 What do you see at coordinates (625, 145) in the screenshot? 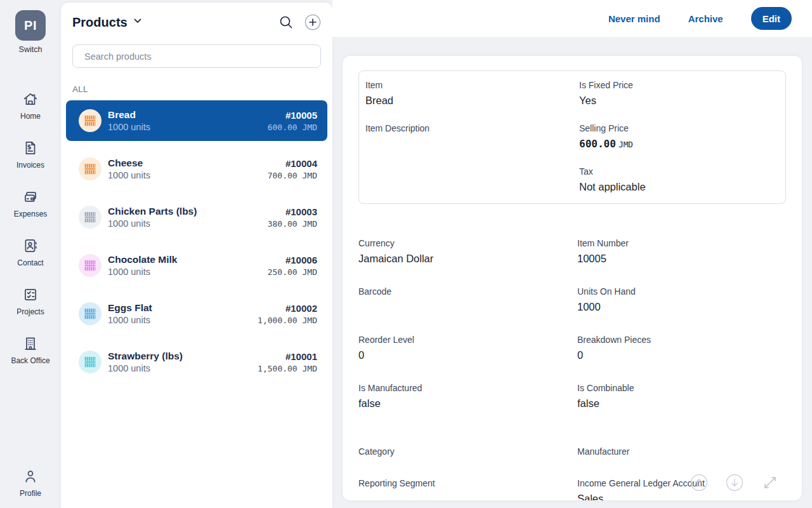
I see `selling-price-currency: JMD` at bounding box center [625, 145].